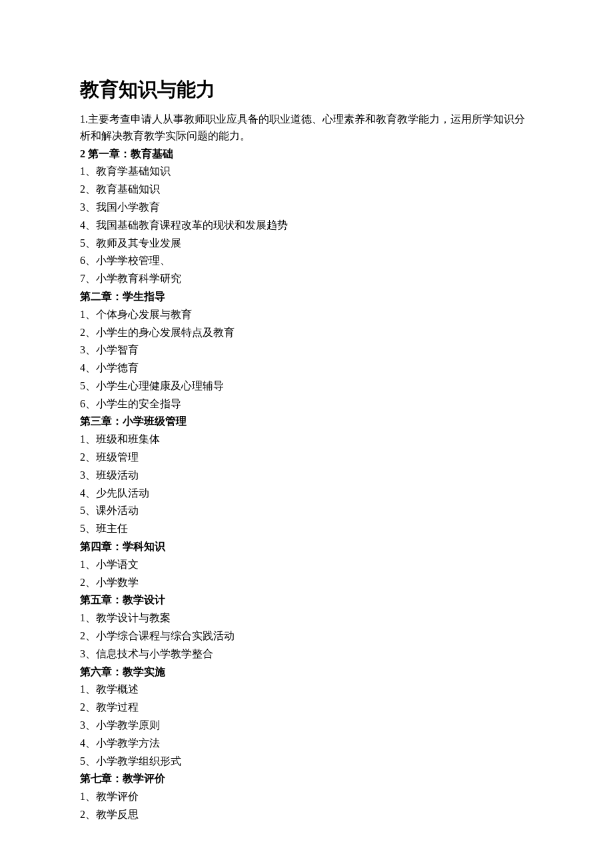 Image resolution: width=613 pixels, height=868 pixels. What do you see at coordinates (306, 421) in the screenshot?
I see `chapter-heading: 第三章：小学班级管理` at bounding box center [306, 421].